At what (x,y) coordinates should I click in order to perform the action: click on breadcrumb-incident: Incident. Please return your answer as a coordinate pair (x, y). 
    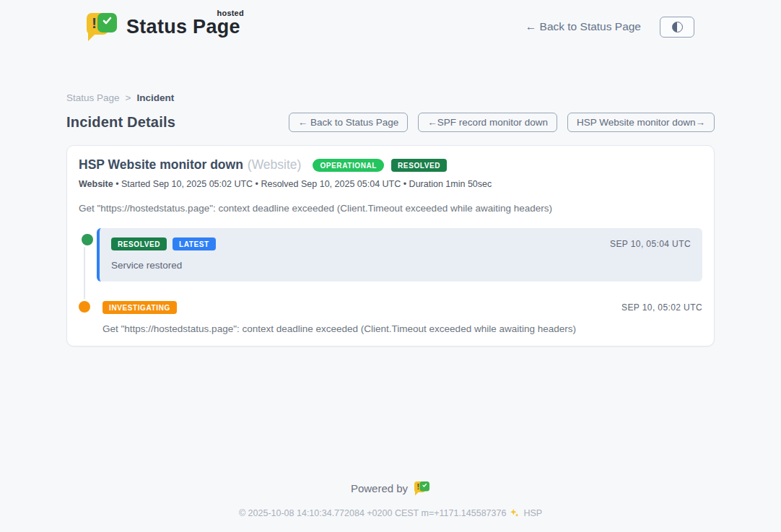
    Looking at the image, I should click on (155, 98).